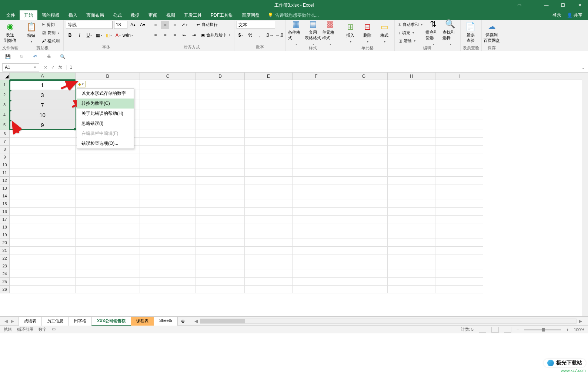 The height and width of the screenshot is (383, 588). Describe the element at coordinates (175, 35) in the screenshot. I see `align-right-button: ≡` at that location.